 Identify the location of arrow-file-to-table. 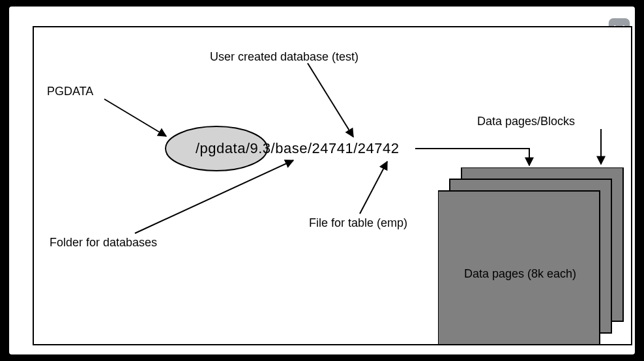
(373, 188).